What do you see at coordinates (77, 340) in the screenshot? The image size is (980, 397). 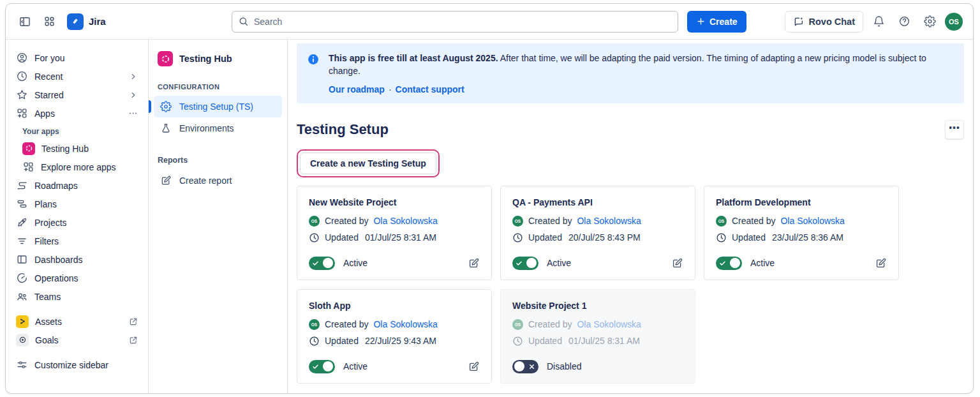 I see `sidebar-item-goals: Goals` at bounding box center [77, 340].